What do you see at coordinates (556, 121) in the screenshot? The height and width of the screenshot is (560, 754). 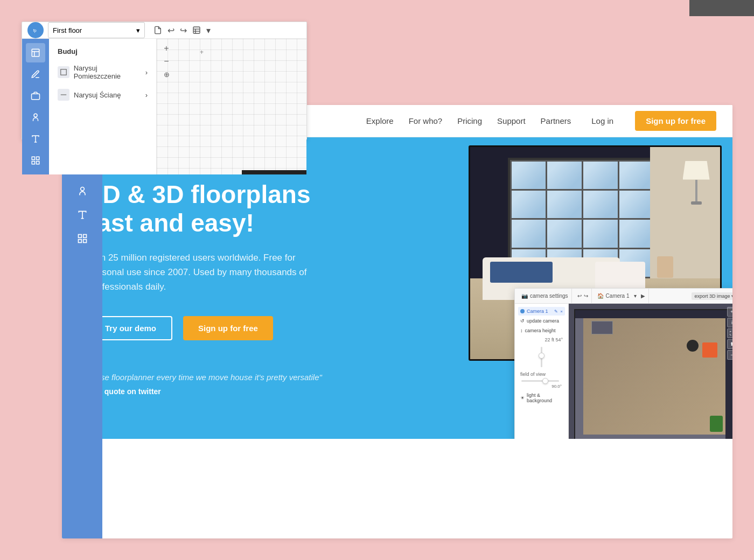 I see `nav-partners: Partners` at bounding box center [556, 121].